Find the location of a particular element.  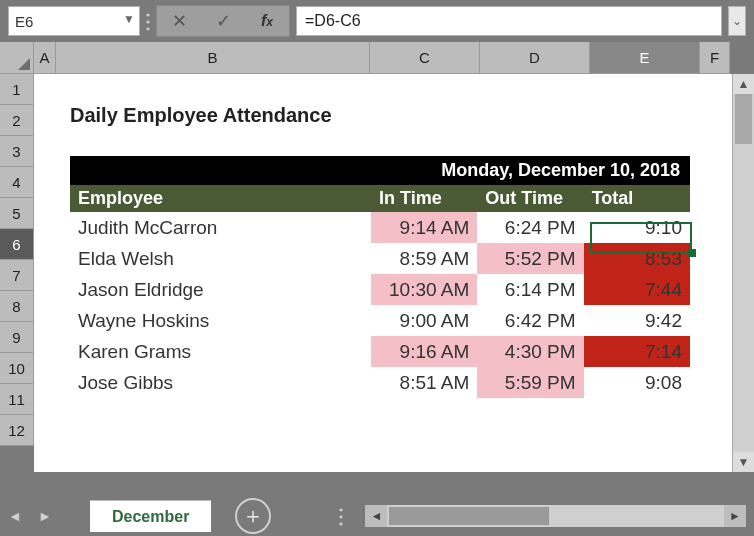

scroll-right-icon: ► is located at coordinates (735, 516).